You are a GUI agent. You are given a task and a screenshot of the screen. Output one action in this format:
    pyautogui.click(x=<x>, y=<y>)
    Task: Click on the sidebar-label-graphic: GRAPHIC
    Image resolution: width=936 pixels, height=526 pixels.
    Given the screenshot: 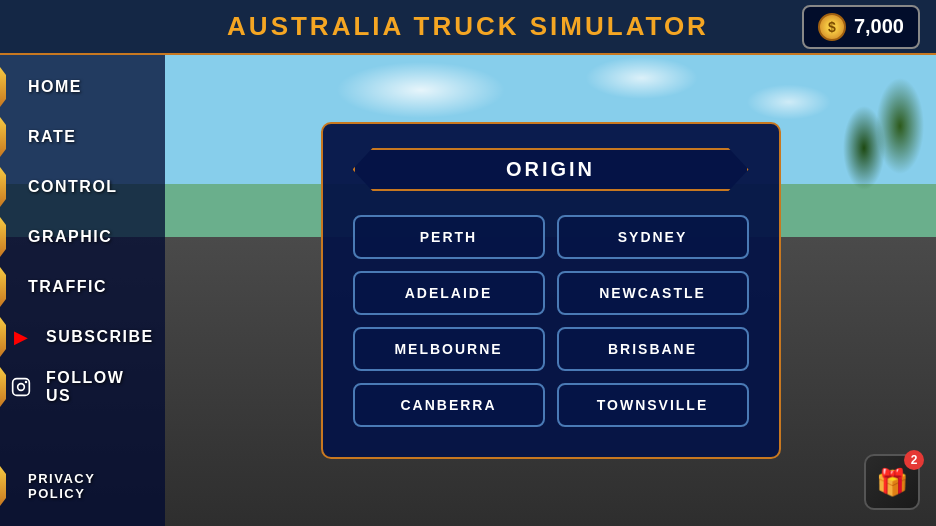 What is the action you would take?
    pyautogui.click(x=70, y=237)
    